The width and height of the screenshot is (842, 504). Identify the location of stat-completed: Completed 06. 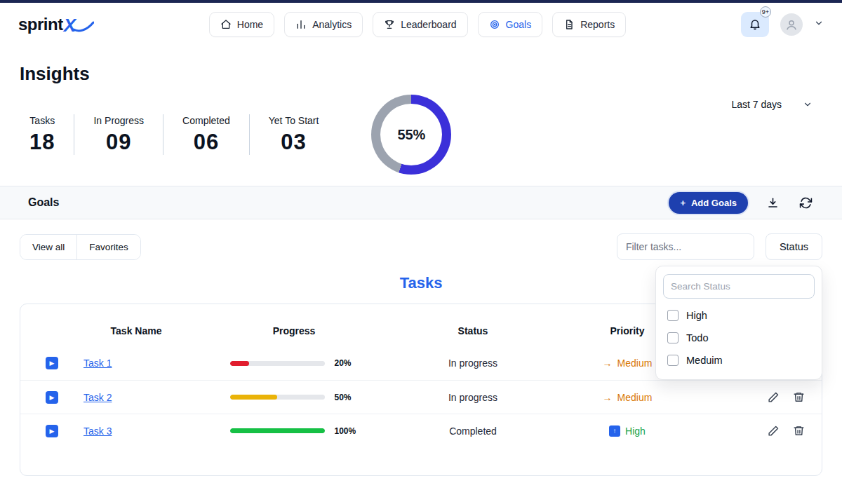
(206, 135).